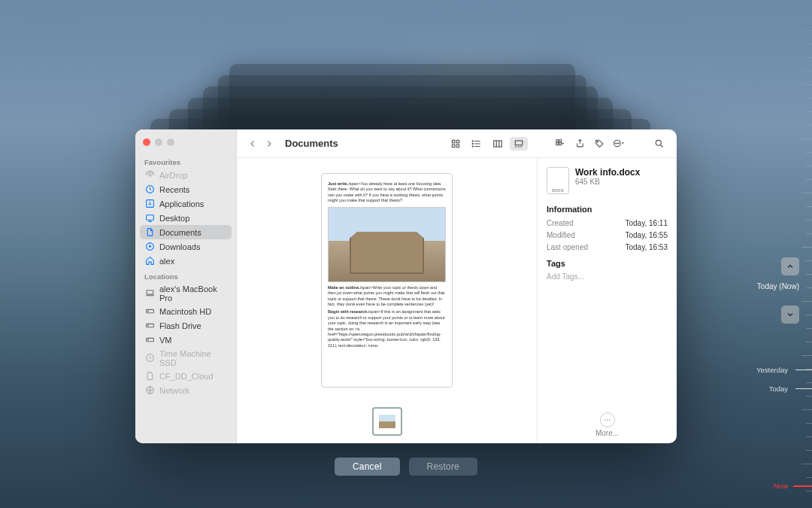 The width and height of the screenshot is (812, 508). I want to click on sidebar-item-downloads: Downloads, so click(186, 247).